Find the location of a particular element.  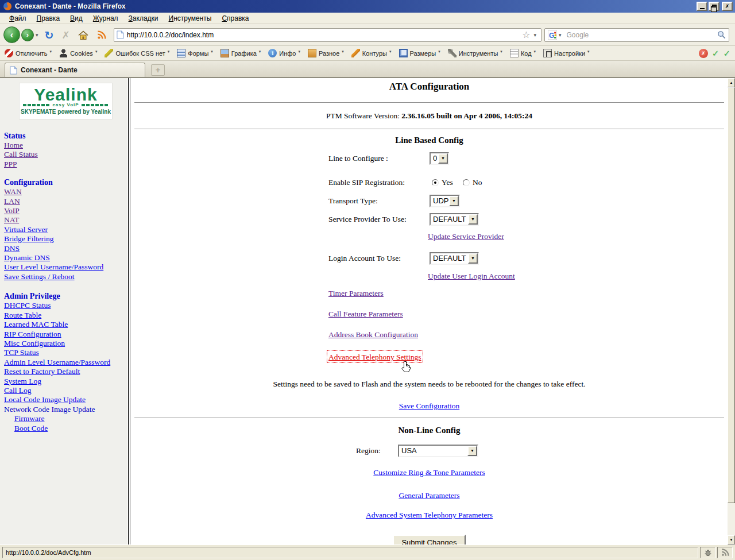

restore-button is located at coordinates (714, 6).